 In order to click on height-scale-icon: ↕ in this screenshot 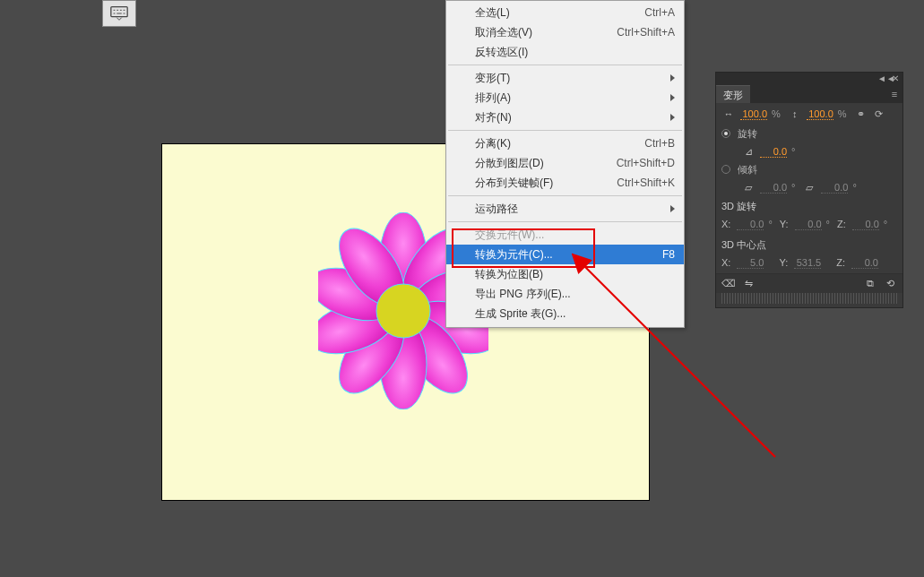, I will do `click(795, 114)`.